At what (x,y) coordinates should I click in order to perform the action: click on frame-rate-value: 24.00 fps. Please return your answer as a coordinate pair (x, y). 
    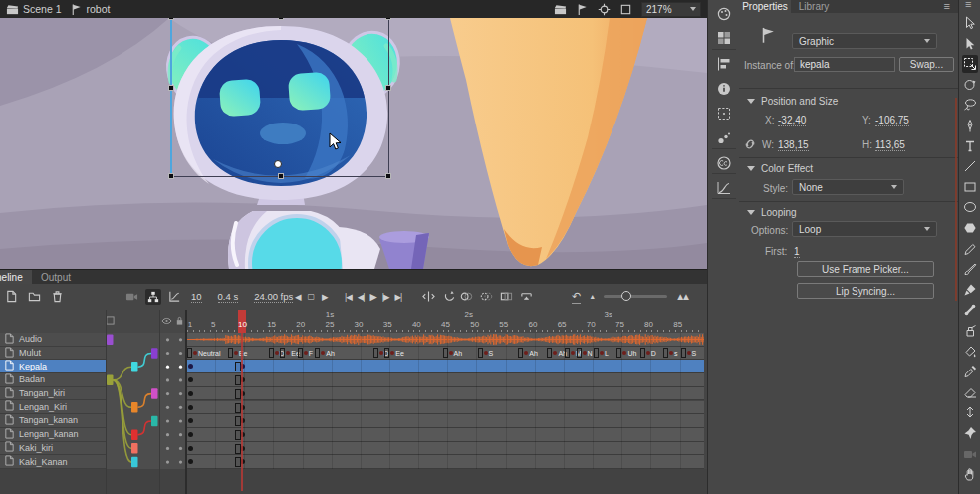
    Looking at the image, I should click on (273, 297).